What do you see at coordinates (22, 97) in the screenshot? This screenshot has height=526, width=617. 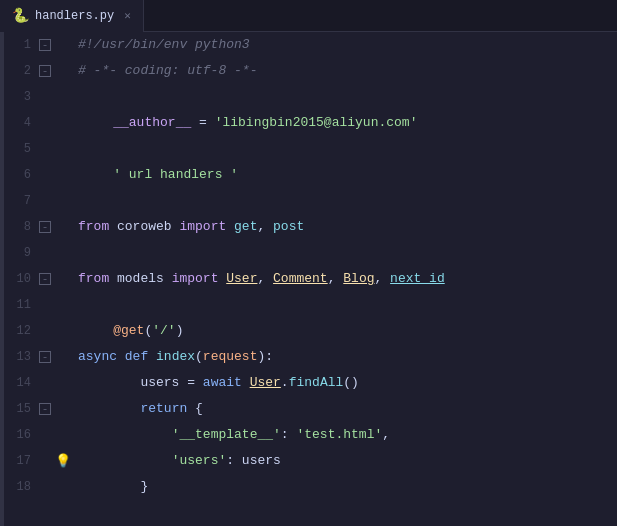 I see `line-number-3: 3` at bounding box center [22, 97].